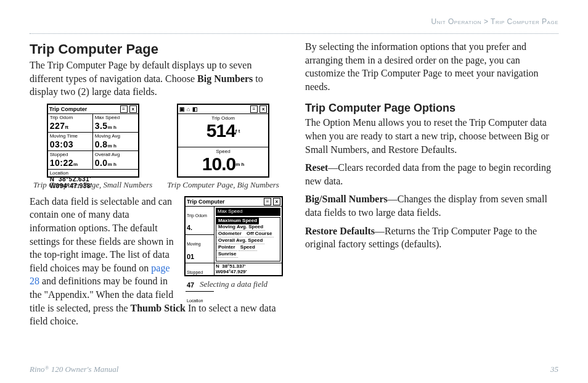  I want to click on sel-item: Pointer, so click(227, 247).